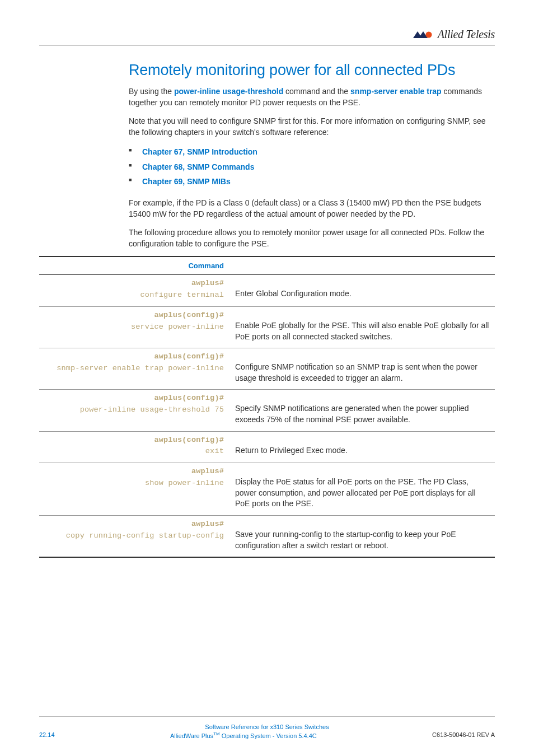 The width and height of the screenshot is (534, 756). I want to click on table-row: awplus#show power-inline Display the PoE…, so click(267, 489).